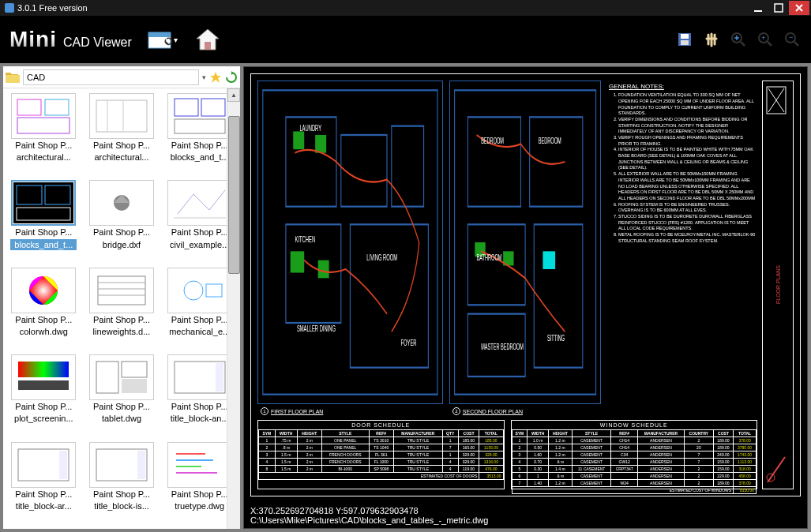 This screenshot has height=532, width=811. What do you see at coordinates (526, 520) in the screenshot?
I see `file-path: C:\Users\Mike\Pictures\CAD\blocks_and_ta…` at bounding box center [526, 520].